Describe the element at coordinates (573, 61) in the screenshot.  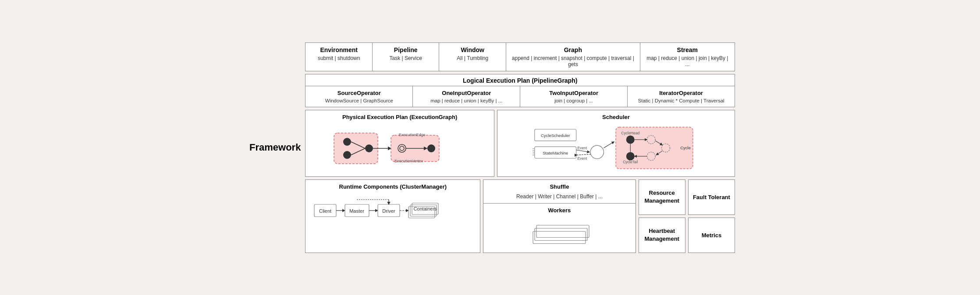
I see `graph-sub: append | increment | snapshot | compute …` at that location.